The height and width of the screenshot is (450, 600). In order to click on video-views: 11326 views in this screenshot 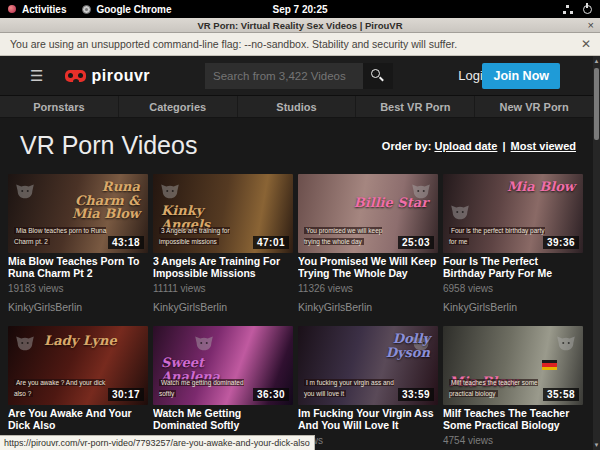, I will do `click(368, 289)`.